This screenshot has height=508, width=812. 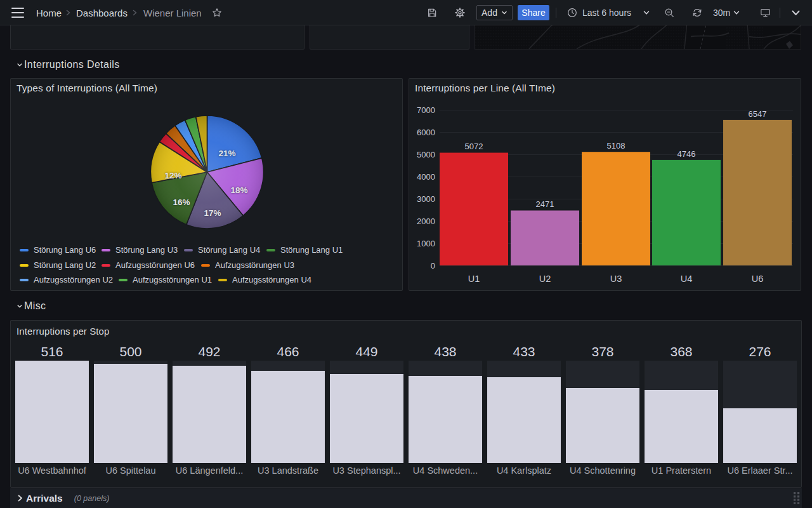 I want to click on svg-text: 0, so click(x=433, y=265).